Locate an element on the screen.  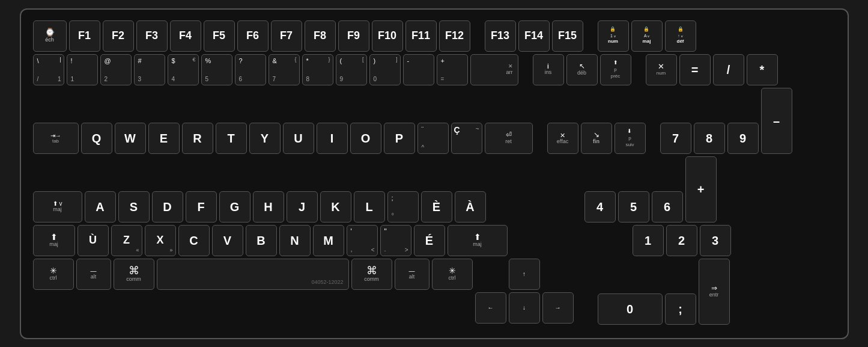
key-caret: ¨ ^ is located at coordinates (433, 138).